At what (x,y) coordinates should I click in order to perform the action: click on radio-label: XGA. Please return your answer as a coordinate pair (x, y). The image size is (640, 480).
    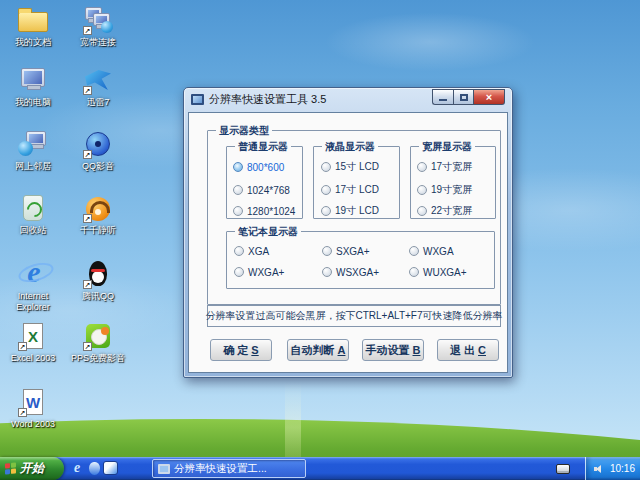
    Looking at the image, I should click on (258, 252).